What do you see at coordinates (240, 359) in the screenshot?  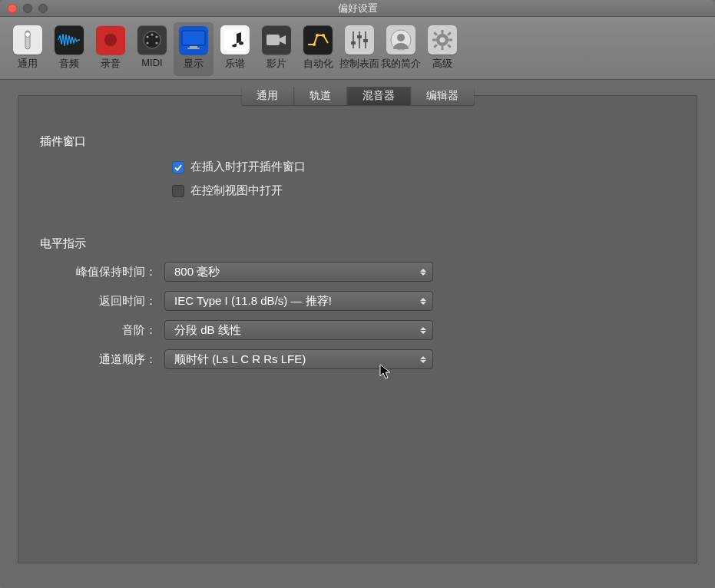 I see `channel-order-value: 顺时针 (Ls L C R Rs LFE)` at bounding box center [240, 359].